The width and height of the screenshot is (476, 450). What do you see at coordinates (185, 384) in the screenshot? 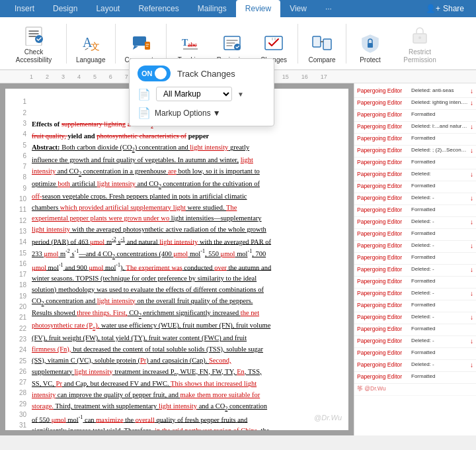
I see `doc-line-25: SS, VC, Pr and Cap, but decreased FV and…` at bounding box center [185, 384].